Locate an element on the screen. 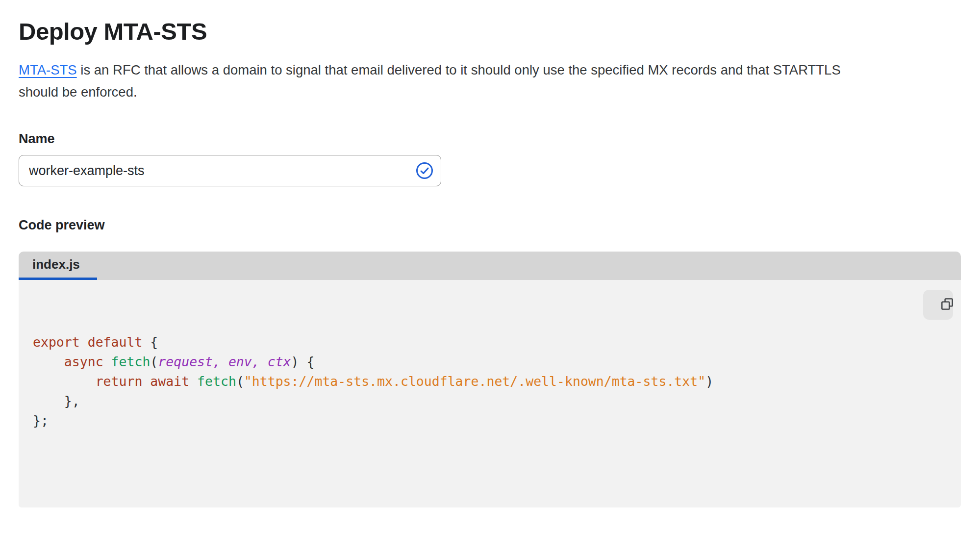  code-line: async fetch(request, env, ctx) { is located at coordinates (490, 362).